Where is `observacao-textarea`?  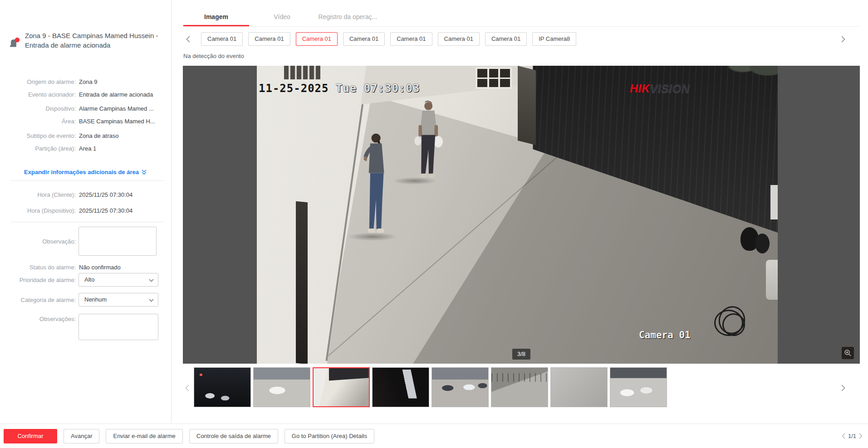 observacao-textarea is located at coordinates (118, 241).